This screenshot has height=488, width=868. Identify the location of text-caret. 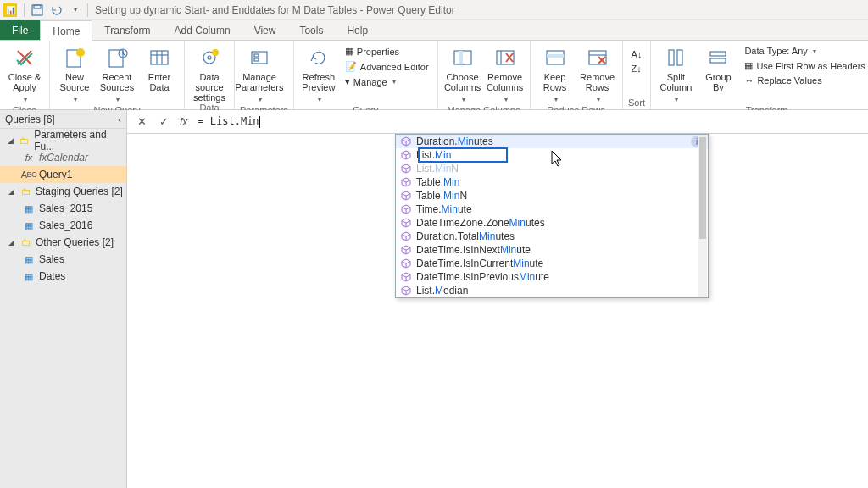
(259, 122).